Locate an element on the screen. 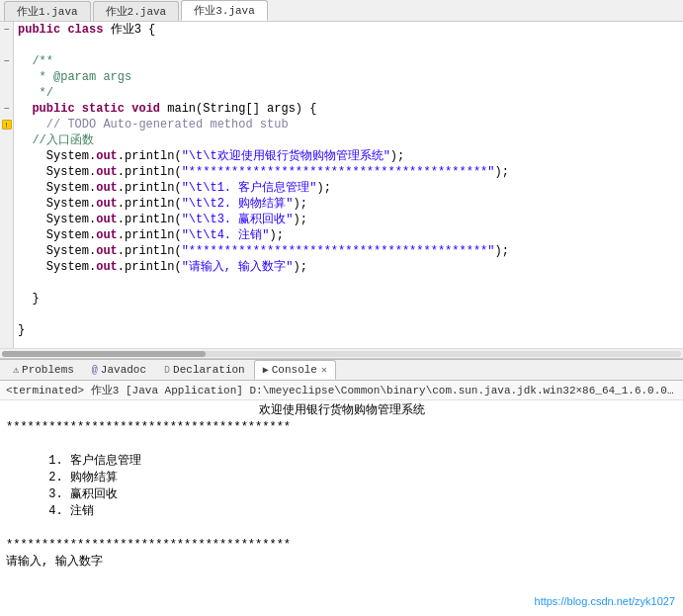  editor-tab-bar: 作业1.java 作业2.java 作业3.java is located at coordinates (342, 11).